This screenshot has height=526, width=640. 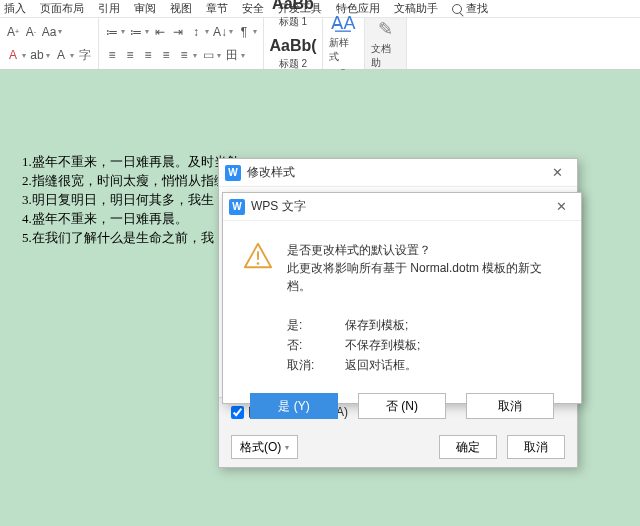 I want to click on numbering-icon: ≔, so click(x=136, y=32).